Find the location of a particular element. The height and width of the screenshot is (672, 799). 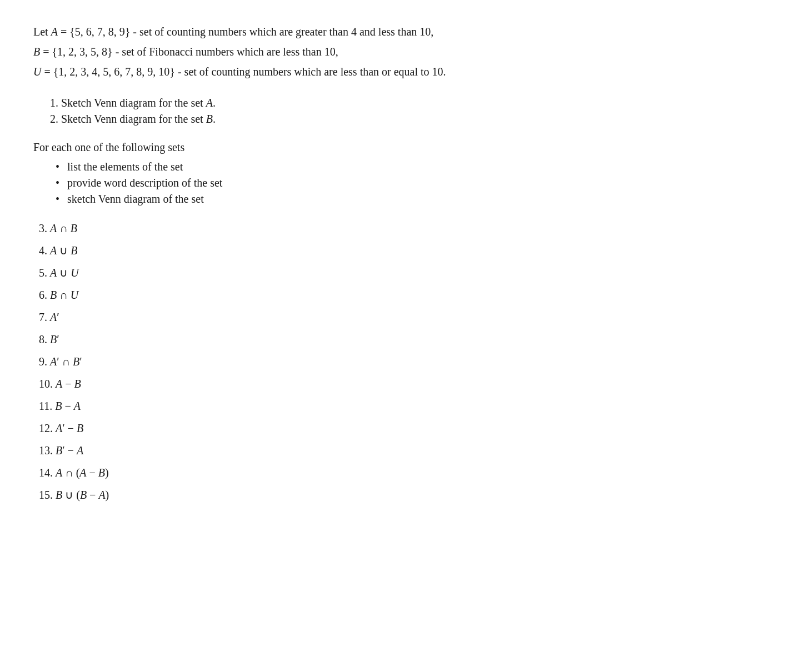

problem-9: 9. A′ ∩ B′ is located at coordinates (397, 362).